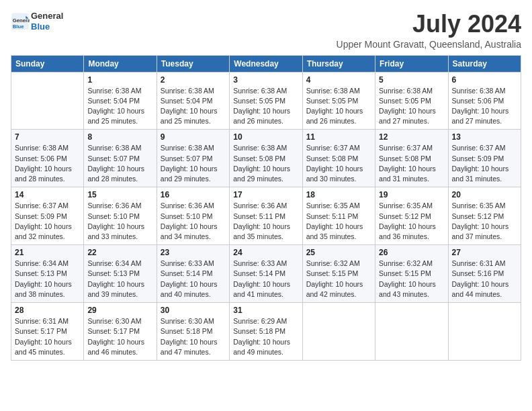  What do you see at coordinates (339, 137) in the screenshot?
I see `day-number: 11` at bounding box center [339, 137].